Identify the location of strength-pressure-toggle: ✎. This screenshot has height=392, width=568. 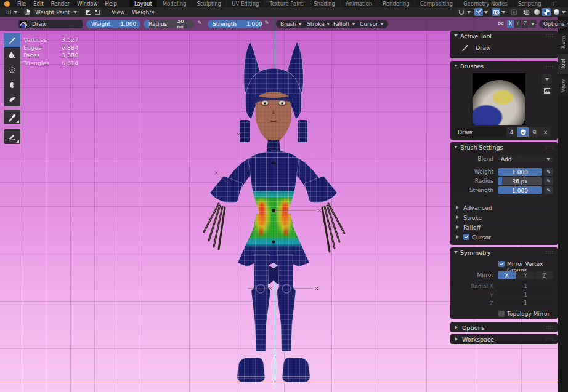
(548, 191).